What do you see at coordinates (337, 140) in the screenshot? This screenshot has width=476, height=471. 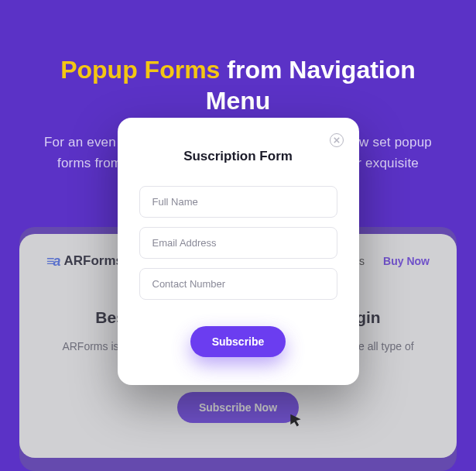 I see `close-button` at bounding box center [337, 140].